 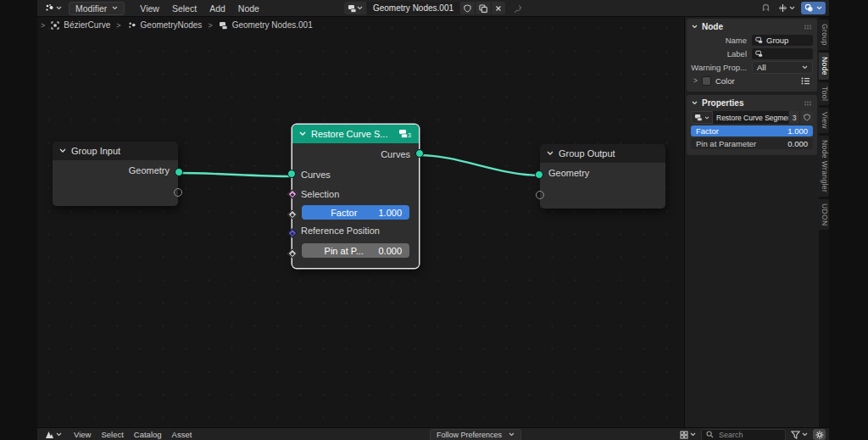 I want to click on pin-at-parameter-slider: Pin at P... 0.000, so click(x=356, y=251).